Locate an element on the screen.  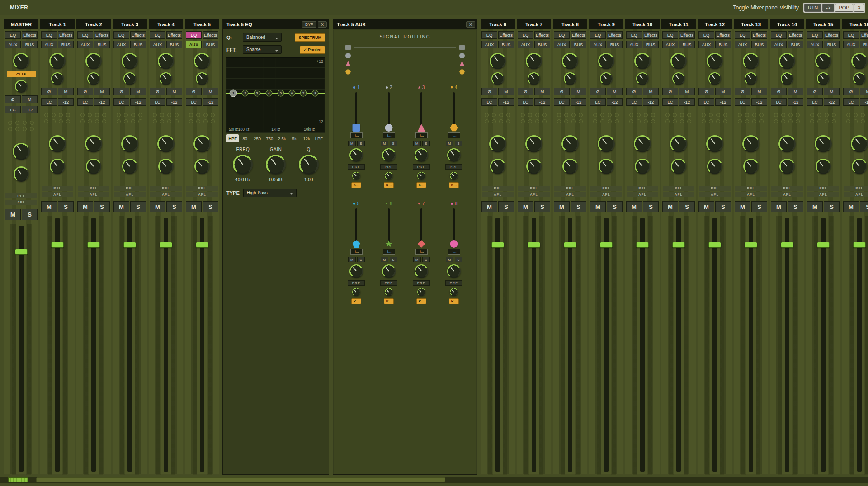
eq-node-6: 6 is located at coordinates (292, 93).